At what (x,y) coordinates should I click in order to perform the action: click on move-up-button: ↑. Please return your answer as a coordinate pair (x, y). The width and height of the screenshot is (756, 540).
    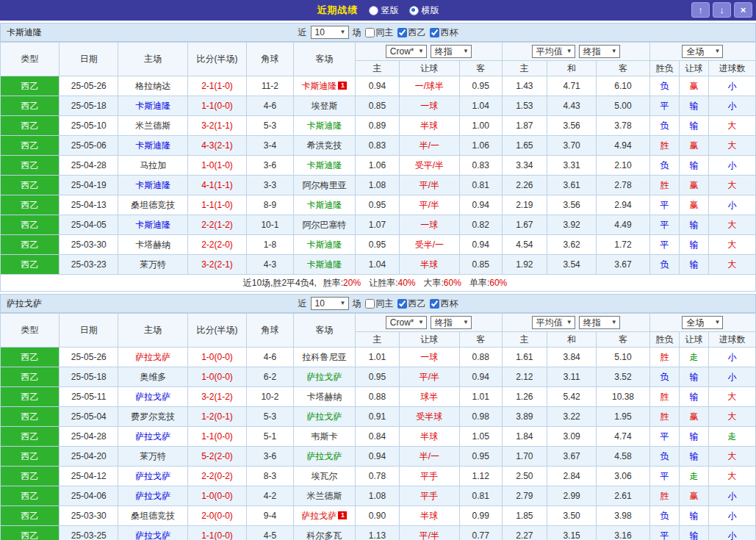
    Looking at the image, I should click on (701, 10).